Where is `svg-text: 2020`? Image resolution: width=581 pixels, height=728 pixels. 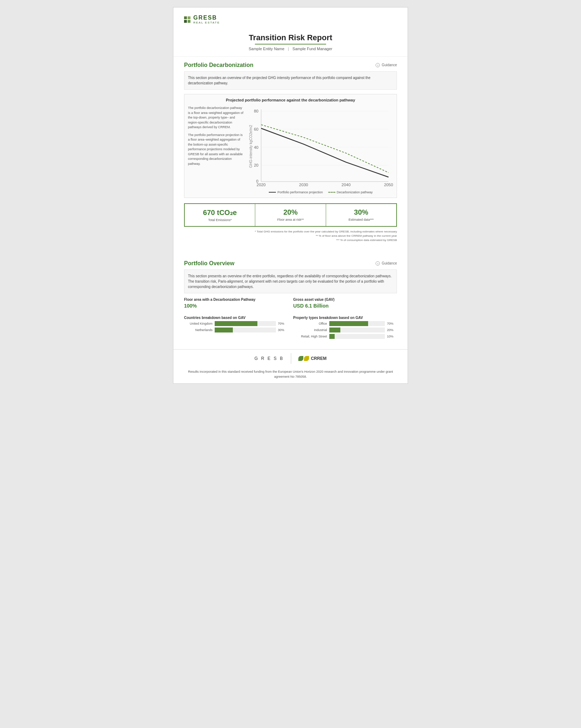 svg-text: 2020 is located at coordinates (261, 185).